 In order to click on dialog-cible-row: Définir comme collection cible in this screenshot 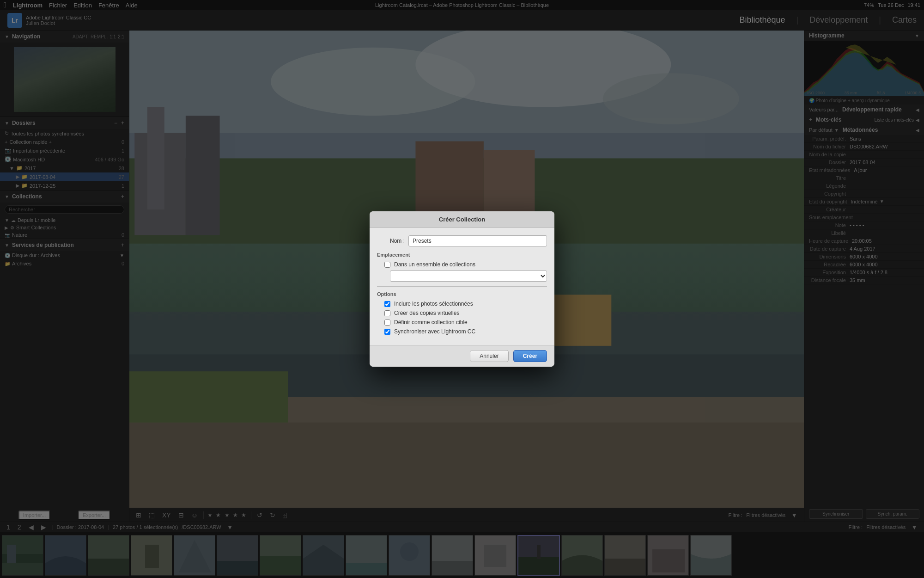, I will do `click(462, 322)`.